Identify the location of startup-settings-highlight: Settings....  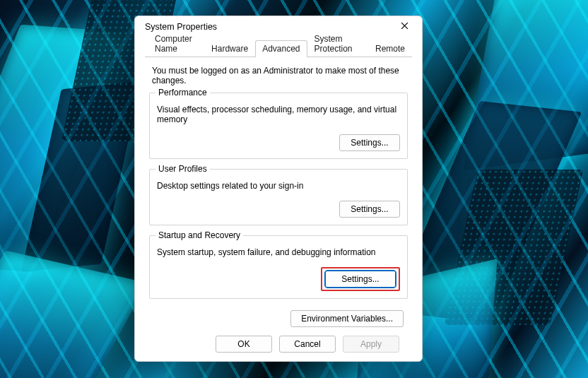
(360, 279).